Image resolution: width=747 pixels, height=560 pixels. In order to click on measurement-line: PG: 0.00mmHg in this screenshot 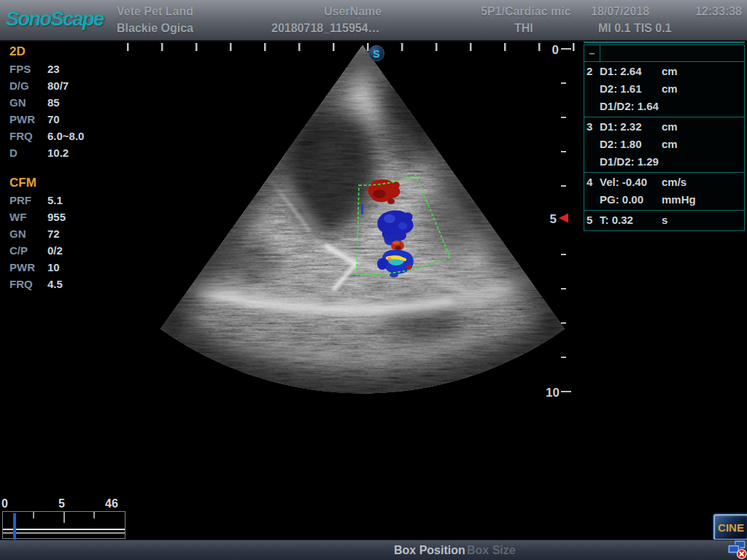, I will do `click(664, 200)`.